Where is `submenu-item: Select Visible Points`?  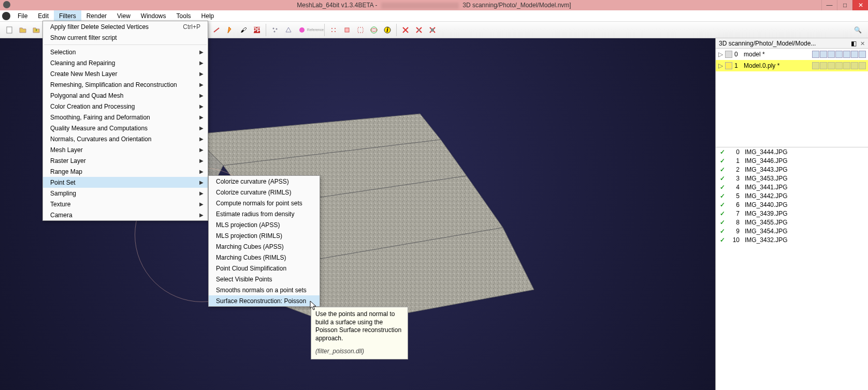
submenu-item: Select Visible Points is located at coordinates (264, 279).